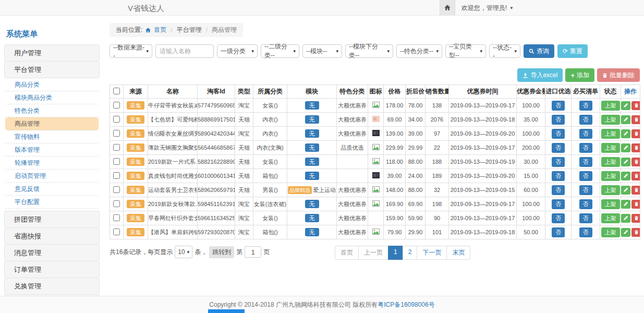  I want to click on sidebar-item-saving-express: 省惠快报, so click(52, 236).